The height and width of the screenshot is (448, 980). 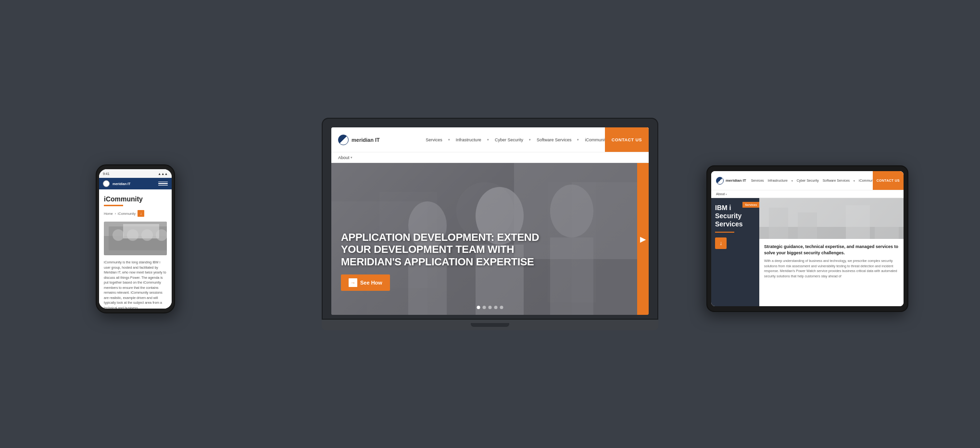 What do you see at coordinates (141, 213) in the screenshot?
I see `breadcrumb-arrow: ↓` at bounding box center [141, 213].